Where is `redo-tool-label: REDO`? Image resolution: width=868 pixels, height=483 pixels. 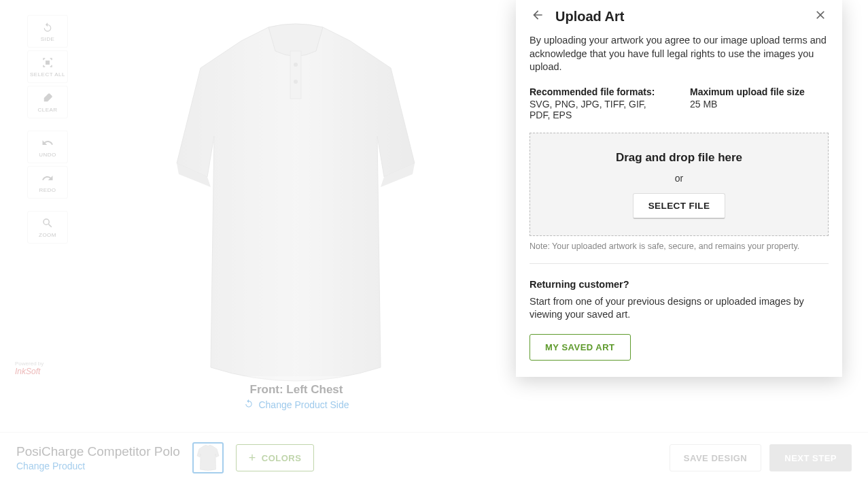 redo-tool-label: REDO is located at coordinates (48, 190).